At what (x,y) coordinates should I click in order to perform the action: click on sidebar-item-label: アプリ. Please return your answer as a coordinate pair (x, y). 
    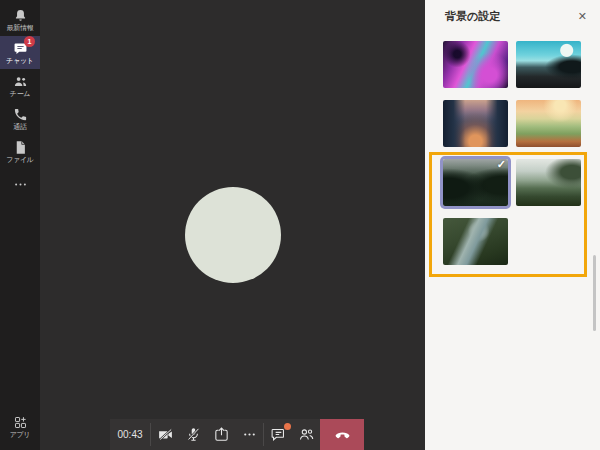
    Looking at the image, I should click on (20, 435).